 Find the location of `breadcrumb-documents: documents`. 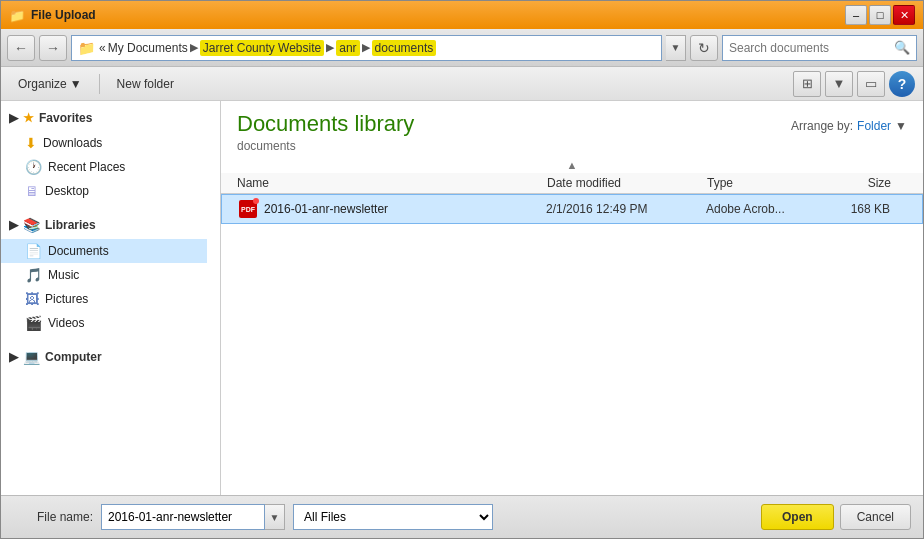

breadcrumb-documents: documents is located at coordinates (404, 48).